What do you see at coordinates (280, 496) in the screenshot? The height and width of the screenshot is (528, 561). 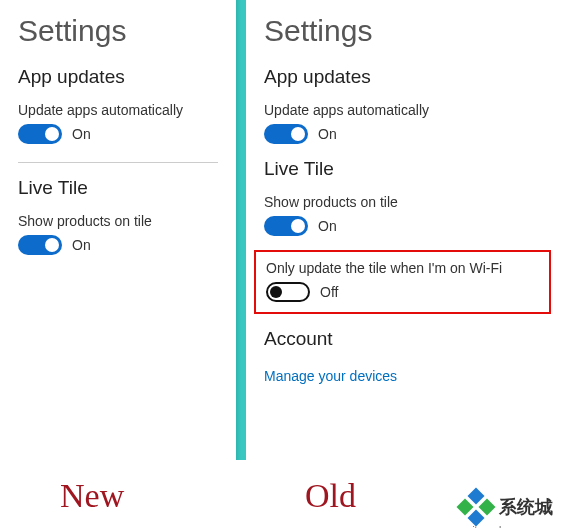 I see `footer: New Old 系统城 xitongcheng.com` at bounding box center [280, 496].